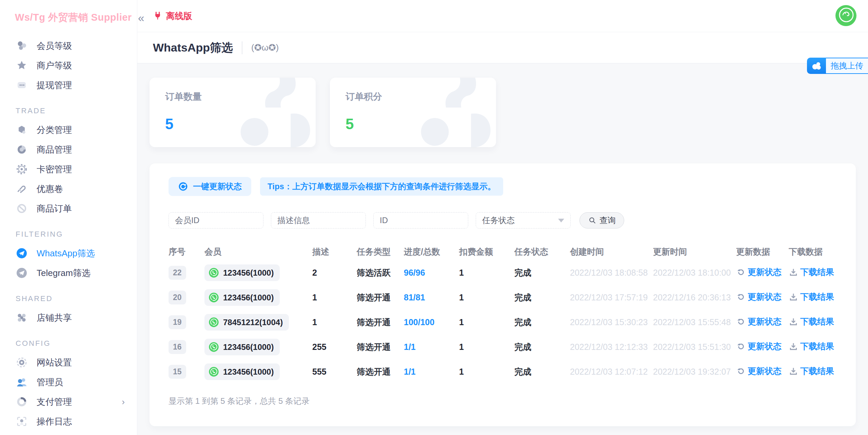 The image size is (868, 435). What do you see at coordinates (193, 48) in the screenshot?
I see `page-title: WhatsApp筛选` at bounding box center [193, 48].